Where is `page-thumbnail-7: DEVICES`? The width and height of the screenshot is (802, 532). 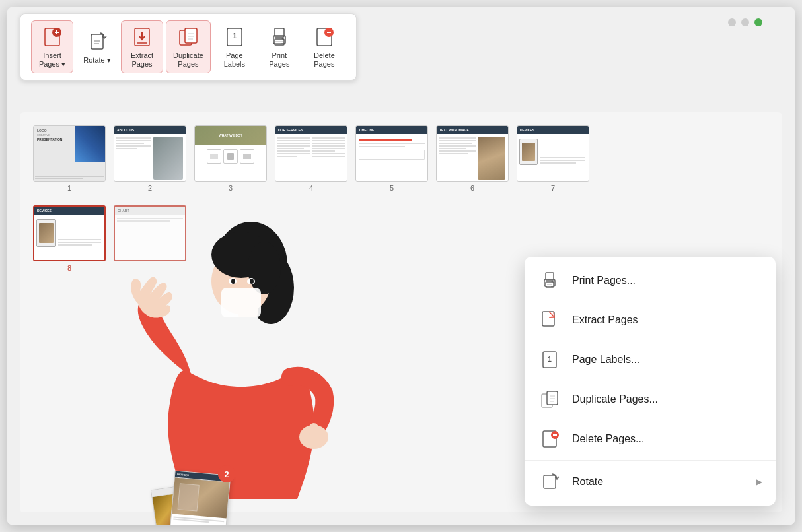 page-thumbnail-7: DEVICES is located at coordinates (553, 153).